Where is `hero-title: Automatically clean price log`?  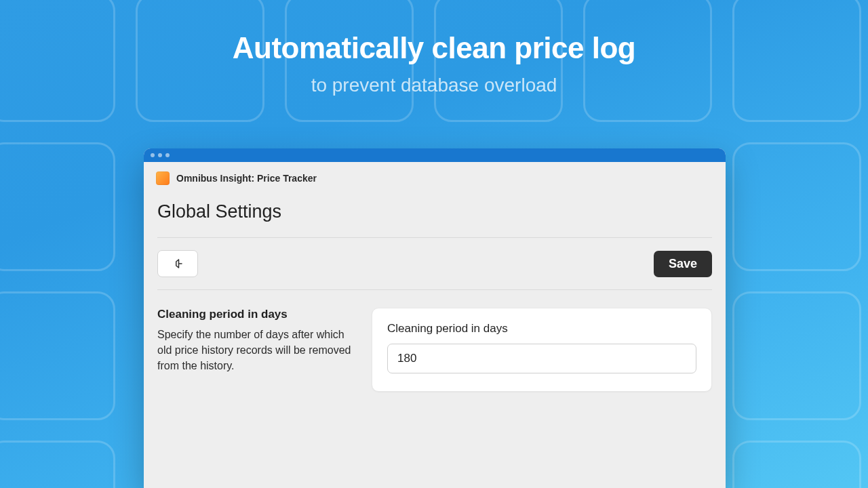 hero-title: Automatically clean price log is located at coordinates (434, 48).